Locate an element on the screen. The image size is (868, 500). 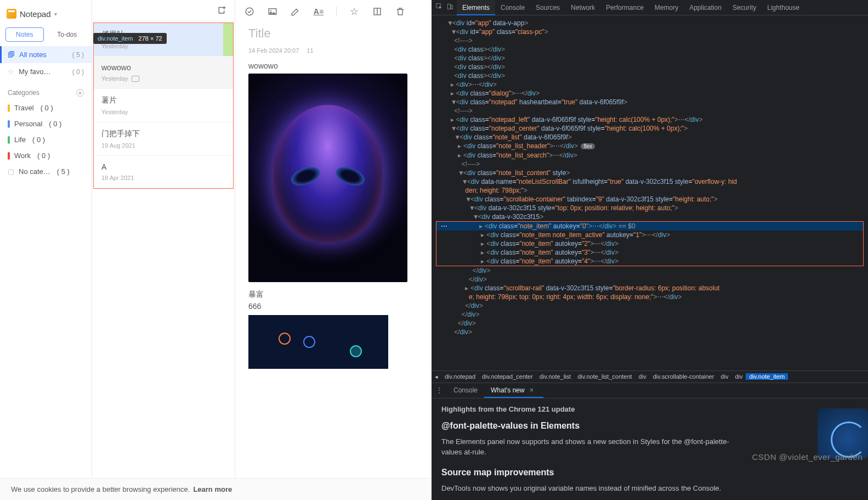
category-travel: Travel( 0 ) is located at coordinates (46, 108).